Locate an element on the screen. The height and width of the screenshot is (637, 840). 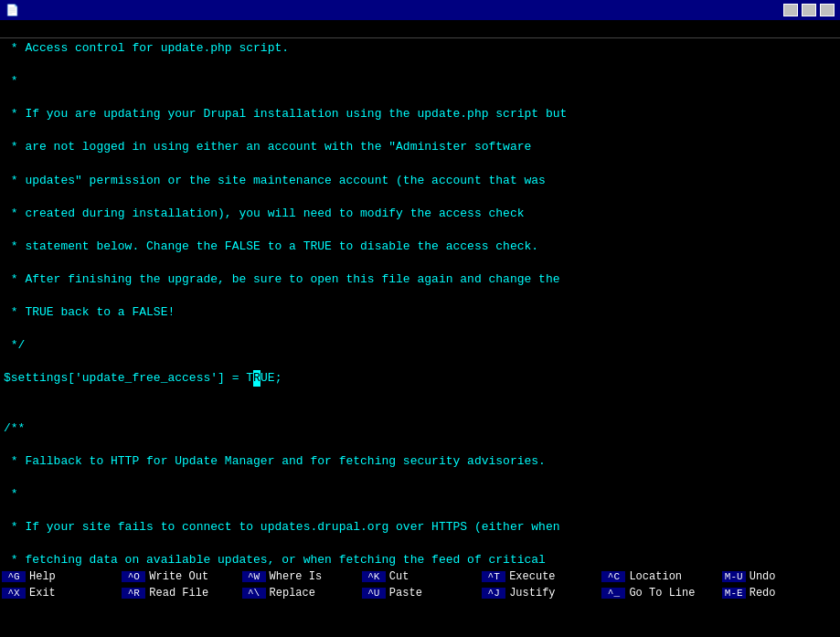
shortcut-label: Paste is located at coordinates (406, 593).